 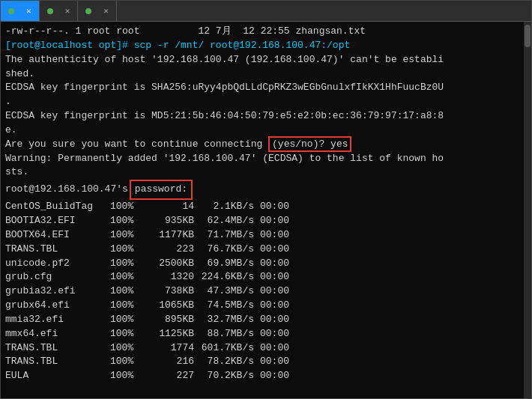 What do you see at coordinates (88, 11) in the screenshot?
I see `tab-3-dot` at bounding box center [88, 11].